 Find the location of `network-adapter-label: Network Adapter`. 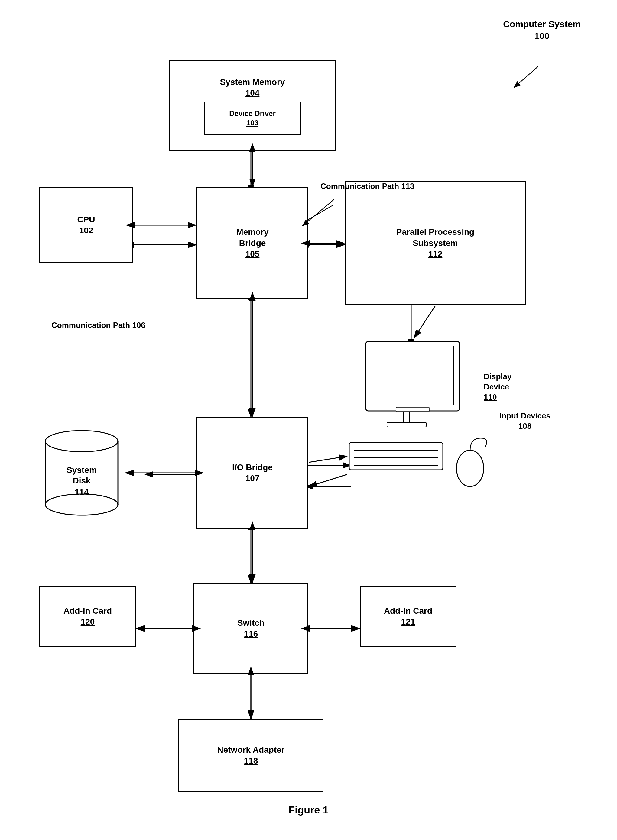

network-adapter-label: Network Adapter is located at coordinates (251, 750).